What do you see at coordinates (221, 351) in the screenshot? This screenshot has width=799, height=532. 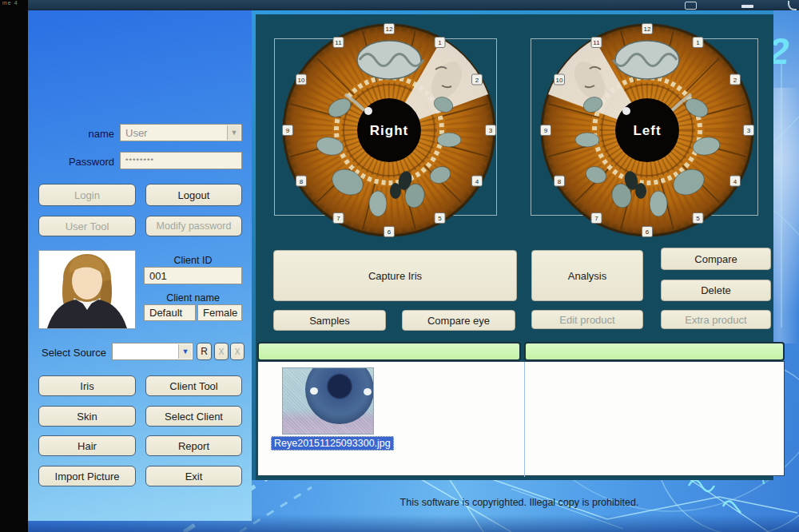 I see `clear-source-button-1: X` at bounding box center [221, 351].